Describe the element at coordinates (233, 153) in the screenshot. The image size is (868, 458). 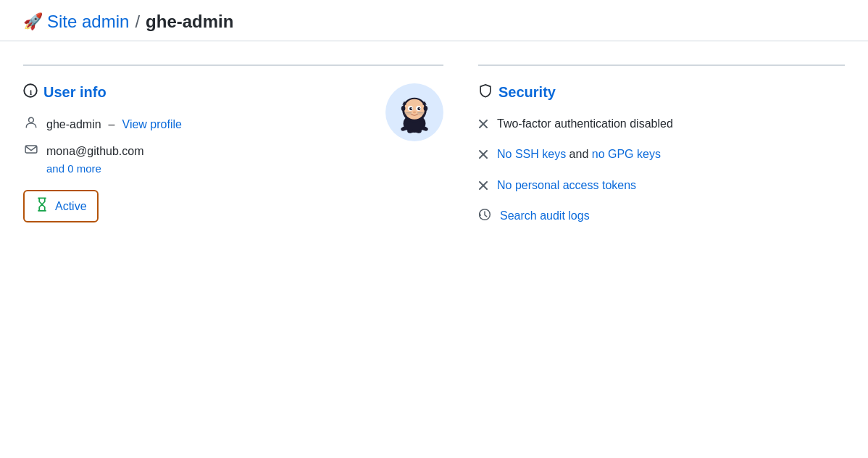
I see `left-panel-inner: i User info ghe-admin` at that location.